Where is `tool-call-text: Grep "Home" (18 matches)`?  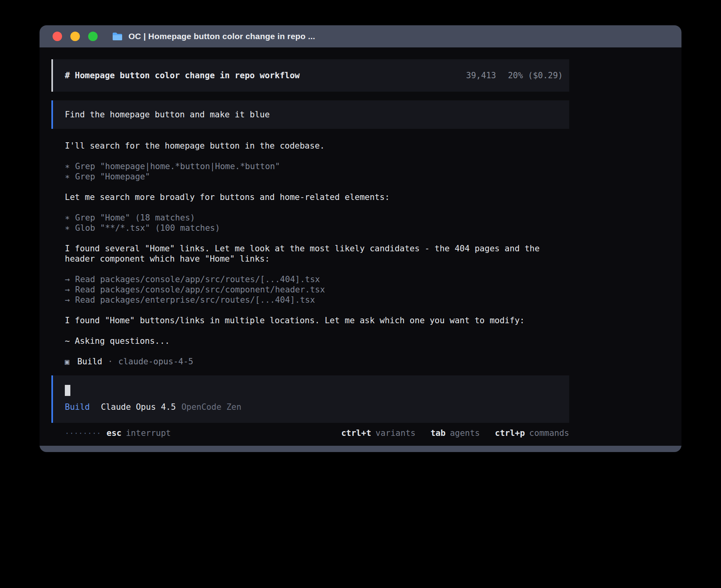
tool-call-text: Grep "Home" (18 matches) is located at coordinates (135, 218).